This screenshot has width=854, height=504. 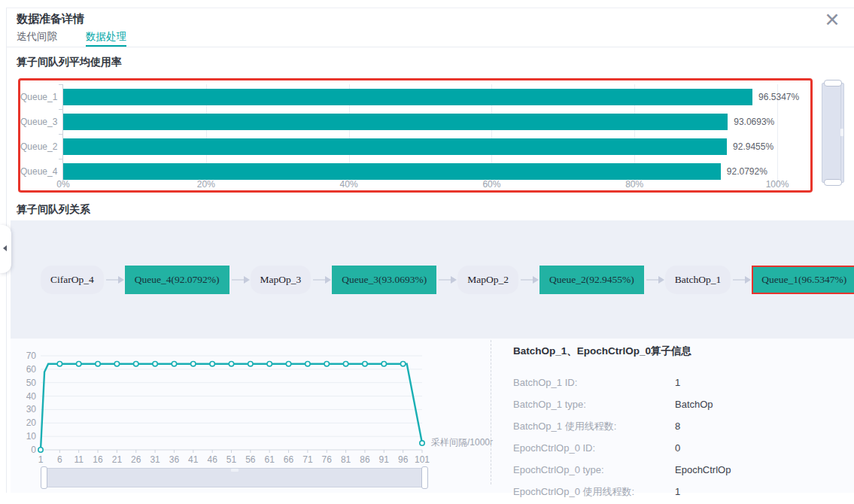 What do you see at coordinates (32, 436) in the screenshot?
I see `y-tick-label: 10` at bounding box center [32, 436].